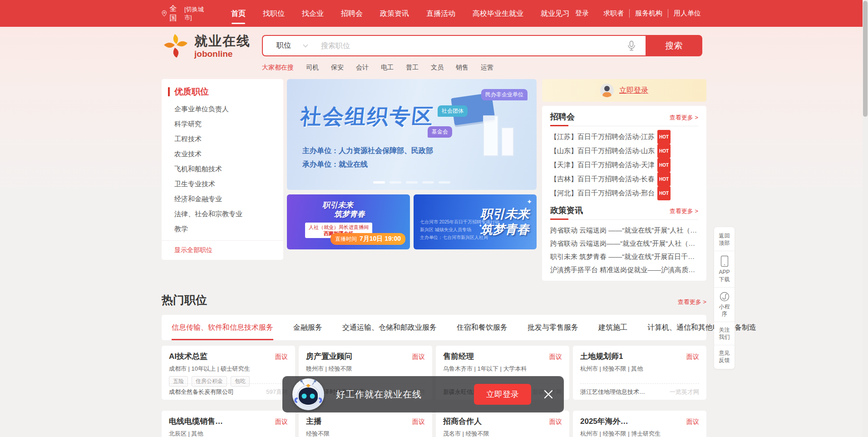 The image size is (868, 437). Describe the element at coordinates (503, 394) in the screenshot. I see `popup-login-button: 立即登录` at that location.